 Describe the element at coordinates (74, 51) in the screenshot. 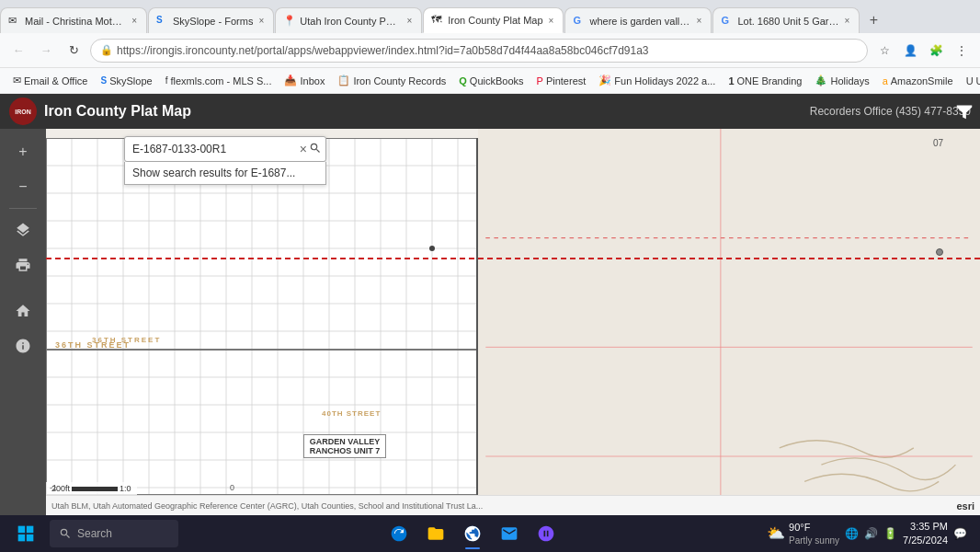

I see `refresh-button: ↻` at that location.